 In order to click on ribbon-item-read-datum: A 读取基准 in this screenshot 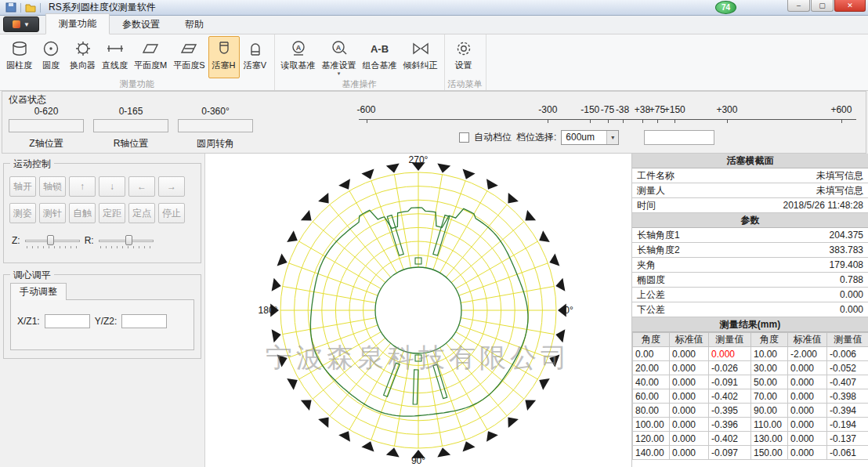, I will do `click(298, 57)`.